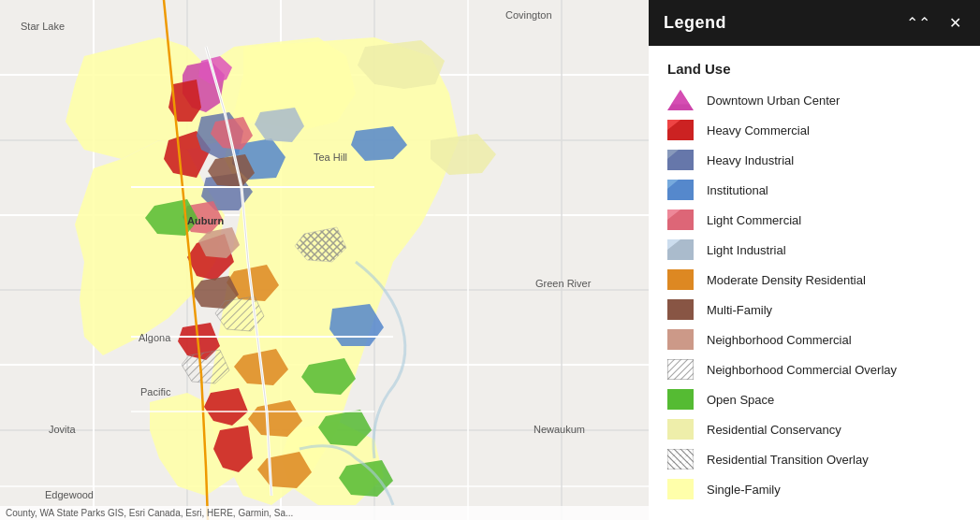 The image size is (980, 520). Describe the element at coordinates (680, 399) in the screenshot. I see `legend-swatch-open-space` at that location.